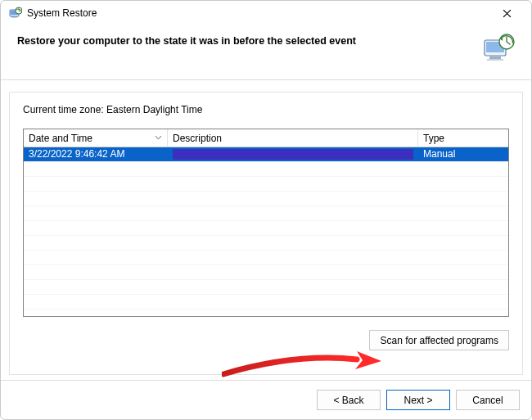 Image resolution: width=532 pixels, height=420 pixels. What do you see at coordinates (61, 138) in the screenshot?
I see `column-datetime-label: Date and Time` at bounding box center [61, 138].